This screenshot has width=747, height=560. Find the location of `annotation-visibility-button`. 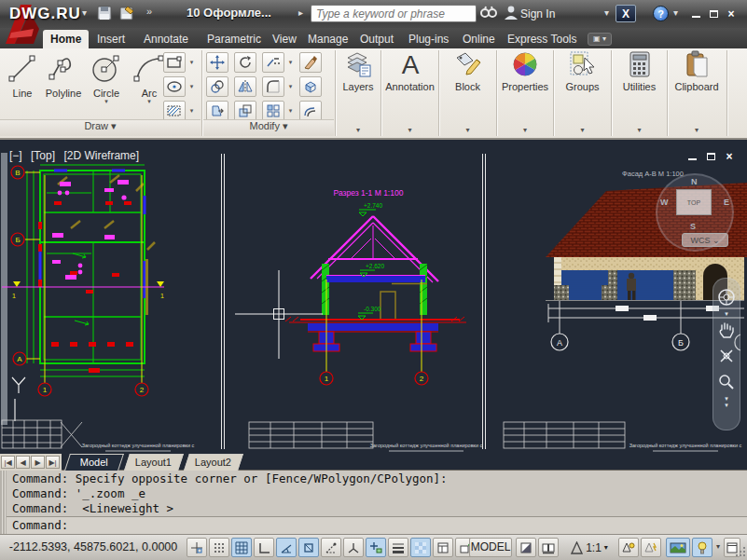

annotation-visibility-button is located at coordinates (629, 548).